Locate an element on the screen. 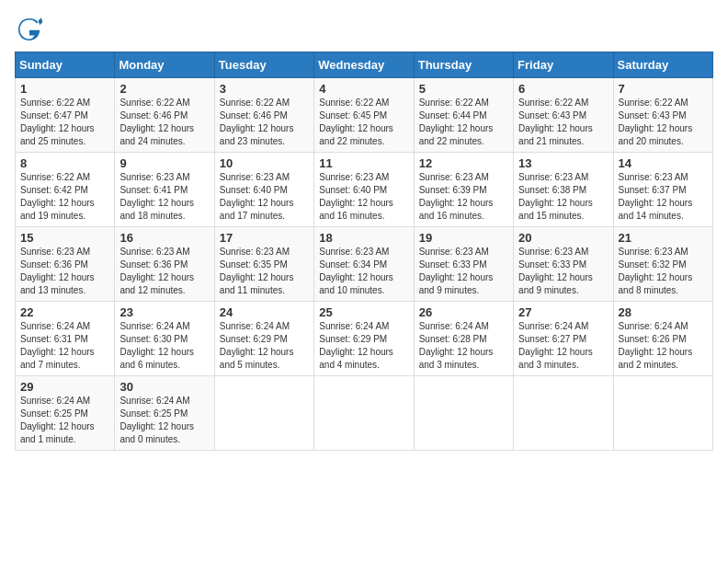 This screenshot has height=563, width=728. day-number: 11 is located at coordinates (364, 164).